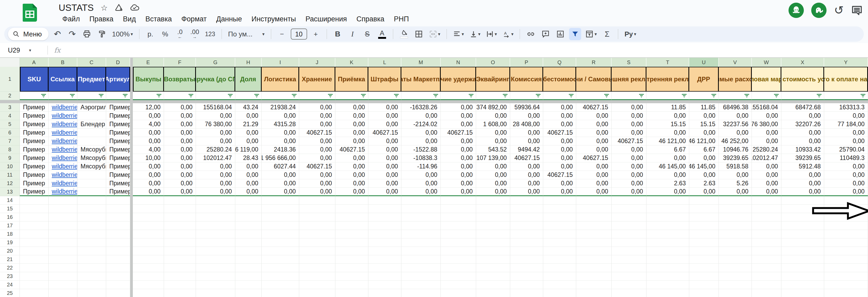 Image resolution: width=868 pixels, height=297 pixels. What do you see at coordinates (735, 259) in the screenshot?
I see `cell-V21` at bounding box center [735, 259].